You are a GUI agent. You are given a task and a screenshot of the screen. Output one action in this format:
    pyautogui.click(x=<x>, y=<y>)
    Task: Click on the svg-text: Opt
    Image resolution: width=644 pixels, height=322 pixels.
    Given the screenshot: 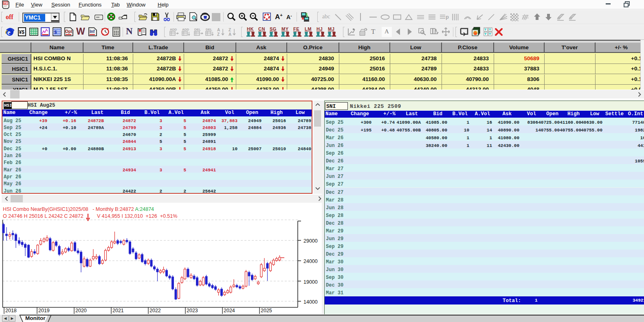 What is the action you would take?
    pyautogui.click(x=69, y=32)
    